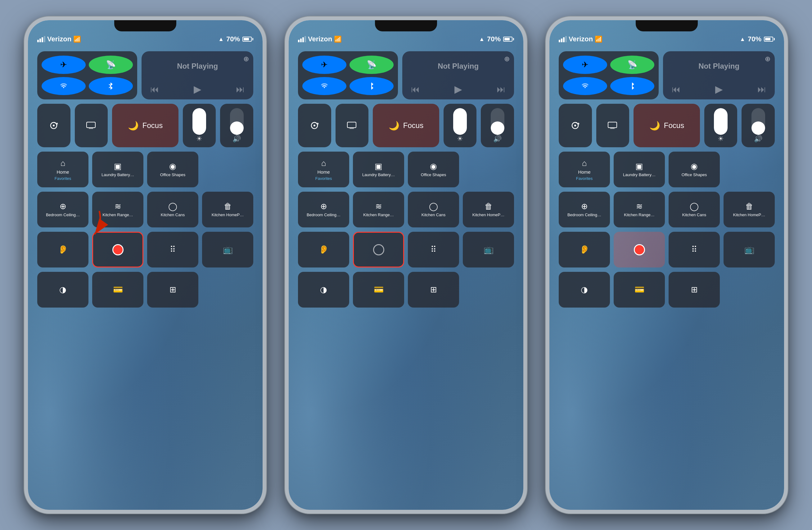  What do you see at coordinates (228, 215) in the screenshot?
I see `kitchen-homep-label: Kitchen HomeP…` at bounding box center [228, 215].